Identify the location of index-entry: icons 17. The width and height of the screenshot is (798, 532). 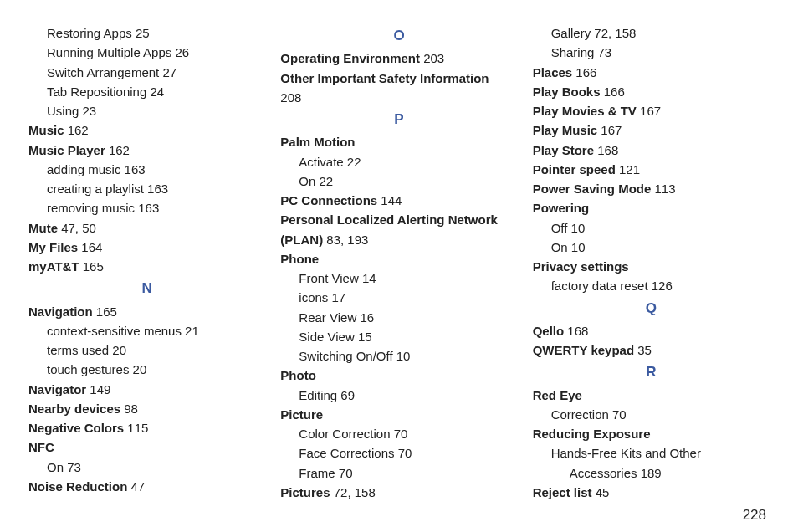
(398, 298).